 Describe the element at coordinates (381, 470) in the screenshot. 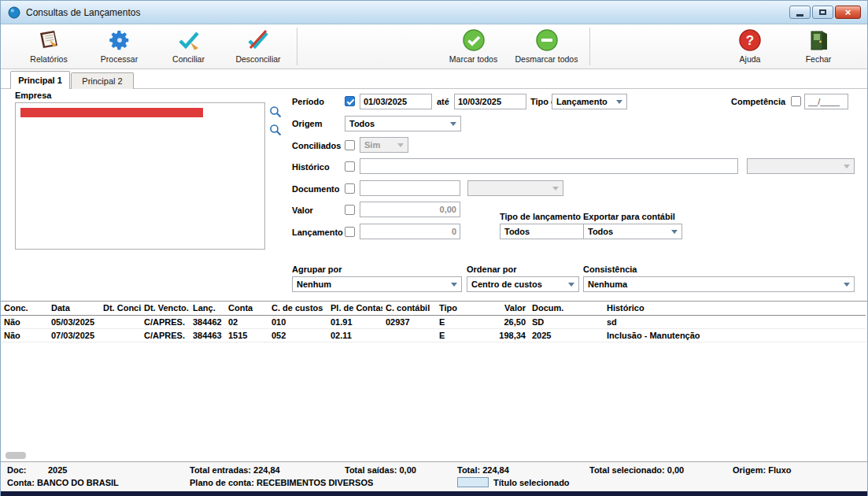

I see `total-saidas: Total saídas: 0,00` at that location.